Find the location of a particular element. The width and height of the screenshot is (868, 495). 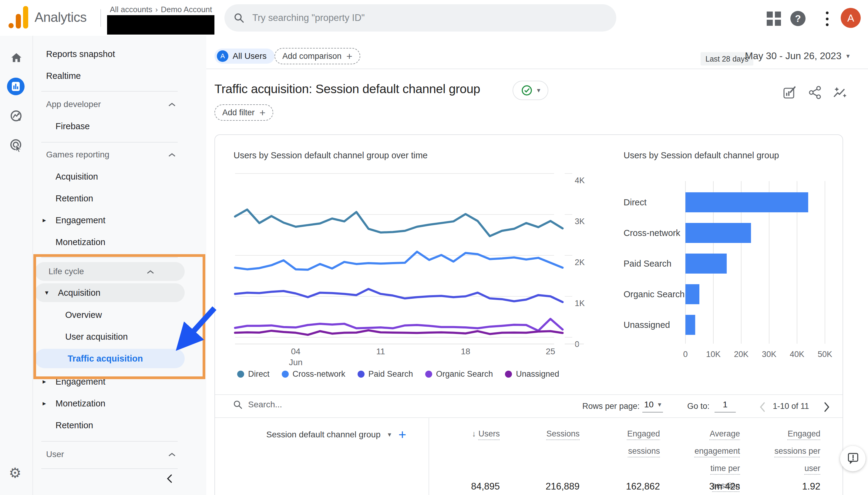

svg-text: Unassigned is located at coordinates (647, 325).